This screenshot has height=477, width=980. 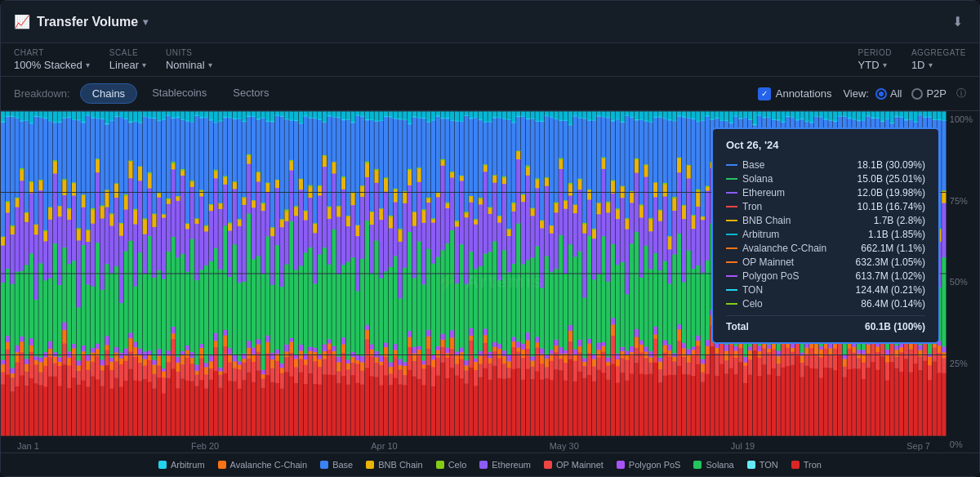 I want to click on legend-item: BNB Chain, so click(x=394, y=465).